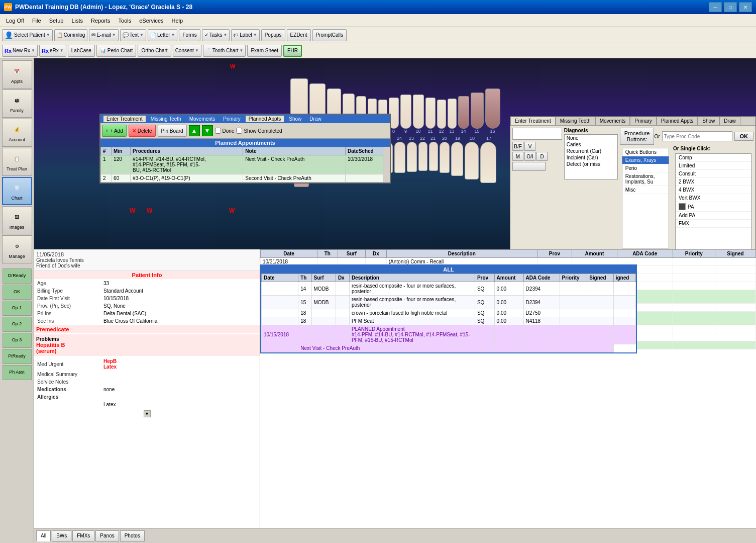  What do you see at coordinates (713, 158) in the screenshot?
I see `single-comp: Comp` at bounding box center [713, 158].